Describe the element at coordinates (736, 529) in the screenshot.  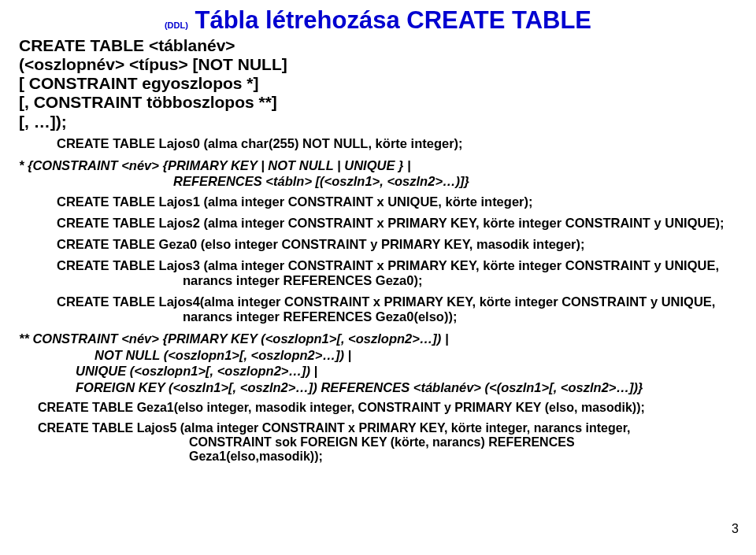
I see `page-number: 3` at that location.